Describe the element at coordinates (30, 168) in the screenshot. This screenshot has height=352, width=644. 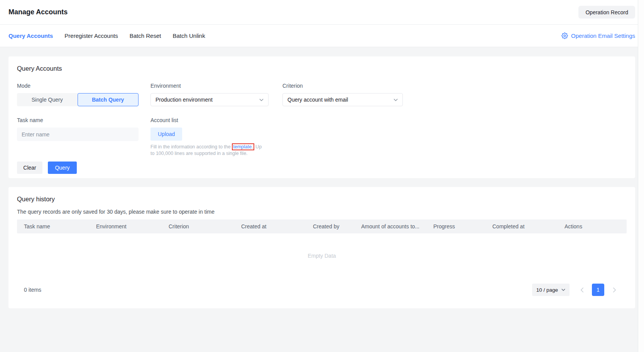
I see `clear-button: Clear` at that location.